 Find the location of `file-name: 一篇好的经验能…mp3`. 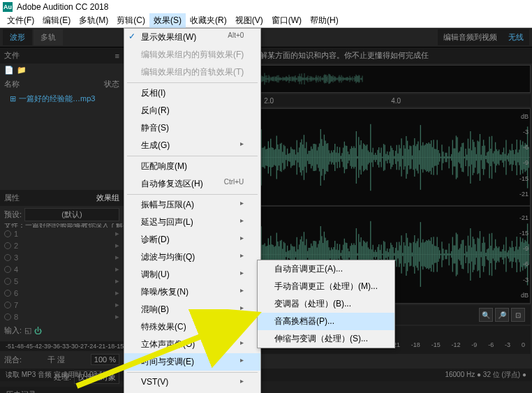

file-name: 一篇好的经验能…mp3 is located at coordinates (57, 99).